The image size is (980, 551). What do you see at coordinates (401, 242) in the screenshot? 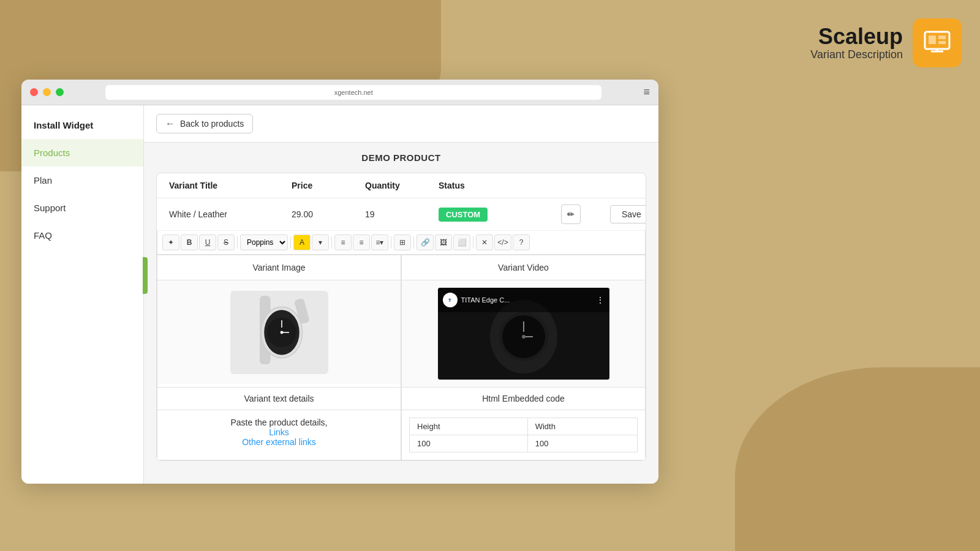
I see `editor-toolbar: ✦ B U S Poppins A ▾ ≡ ≡ ≡▾ ⊞` at bounding box center [401, 242].